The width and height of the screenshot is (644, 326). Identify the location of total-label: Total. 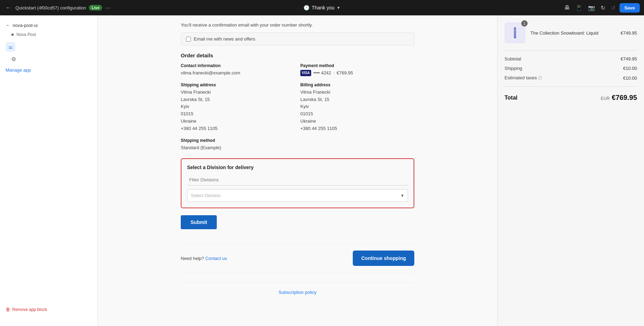
(511, 98).